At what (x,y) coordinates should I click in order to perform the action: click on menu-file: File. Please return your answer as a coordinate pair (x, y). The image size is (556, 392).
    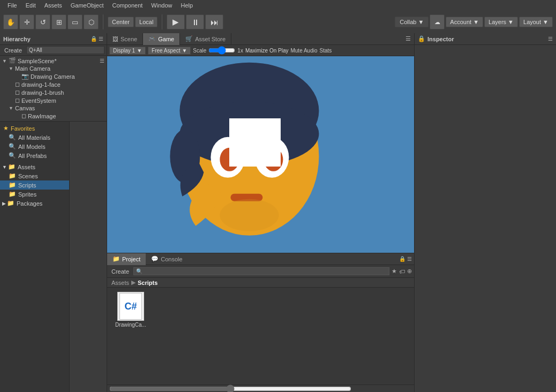
    Looking at the image, I should click on (12, 5).